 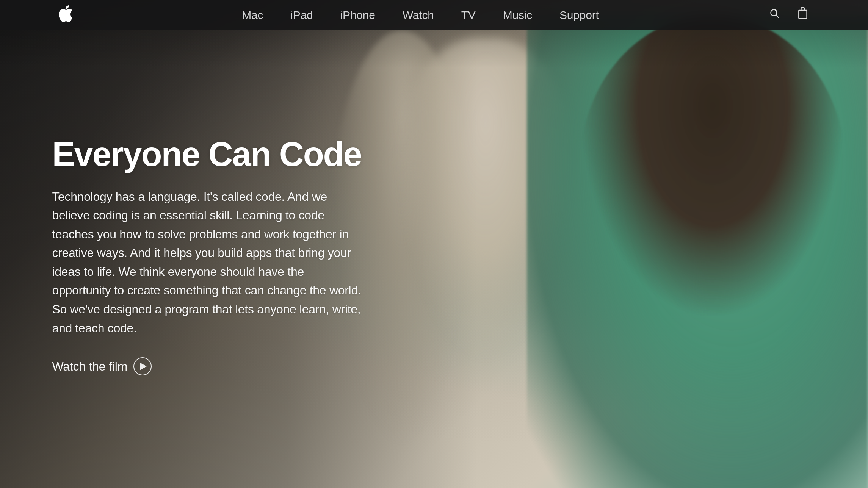 What do you see at coordinates (207, 155) in the screenshot?
I see `page-title: Everyone Can Code` at bounding box center [207, 155].